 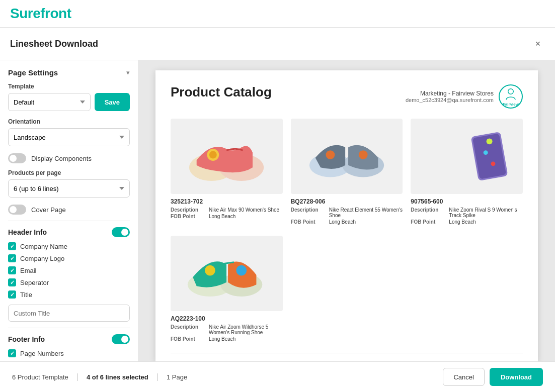 I want to click on display-components-row: Display Components, so click(x=69, y=158).